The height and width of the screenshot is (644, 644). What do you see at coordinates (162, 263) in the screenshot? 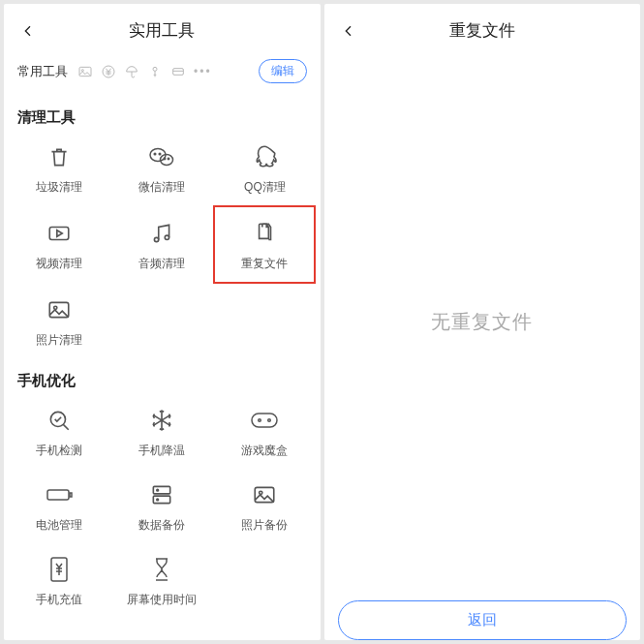
I see `tool-label: 音频清理` at bounding box center [162, 263].